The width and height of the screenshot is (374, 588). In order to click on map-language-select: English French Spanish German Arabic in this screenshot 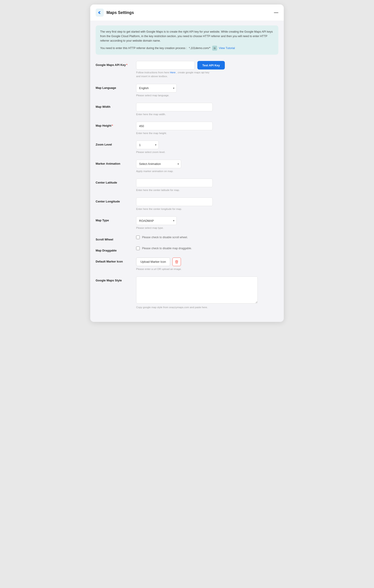, I will do `click(156, 88)`.